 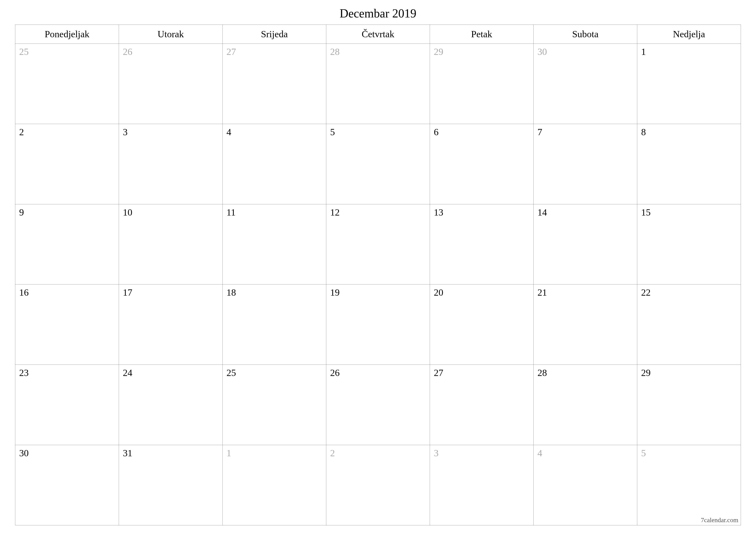 I want to click on day-number: 16, so click(x=24, y=292).